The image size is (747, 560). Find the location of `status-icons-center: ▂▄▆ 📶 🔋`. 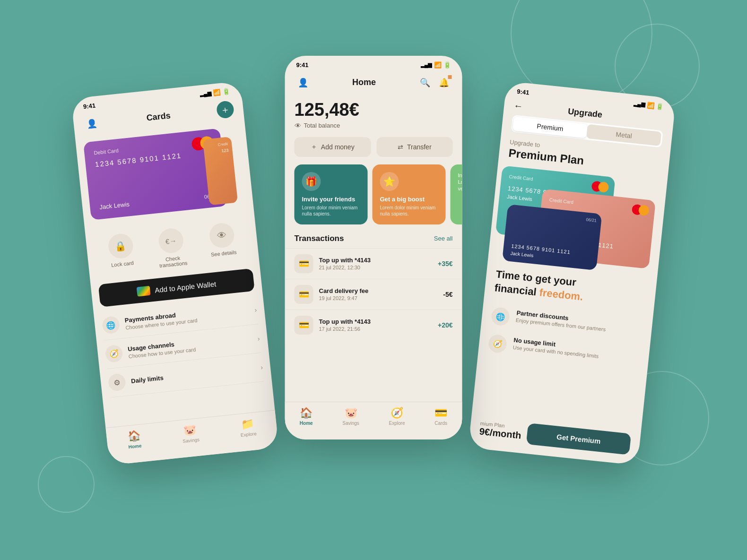

status-icons-center: ▂▄▆ 📶 🔋 is located at coordinates (436, 65).